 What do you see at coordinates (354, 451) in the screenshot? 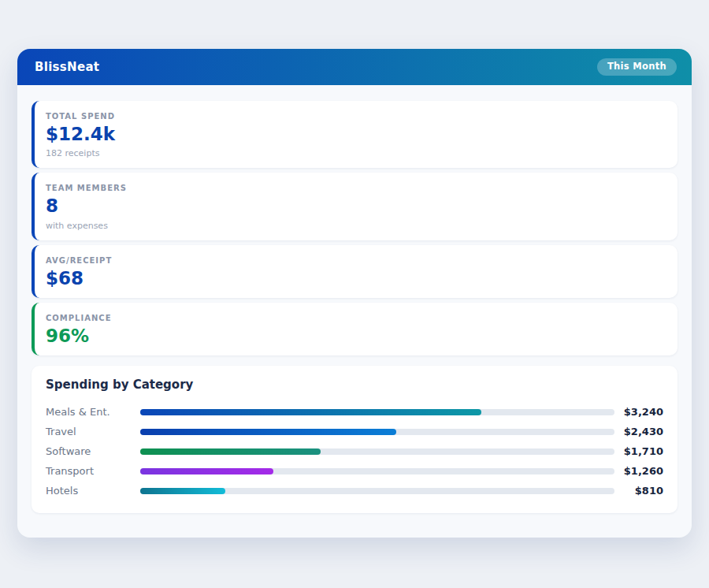
I see `chart-rows: Meals & Ent. $3,240 Travel $2,430 Softwa…` at bounding box center [354, 451].